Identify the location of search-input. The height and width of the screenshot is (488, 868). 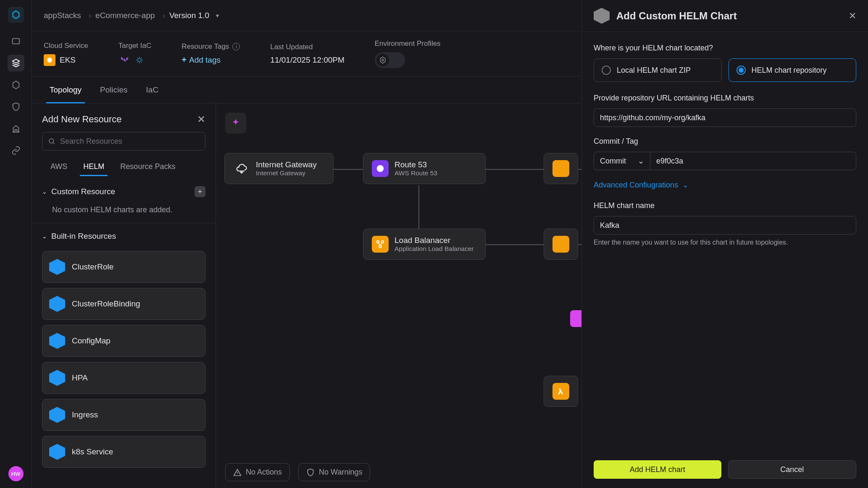
(124, 141).